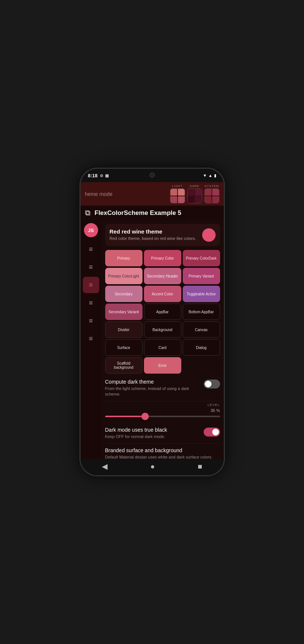 The image size is (304, 644). Describe the element at coordinates (124, 330) in the screenshot. I see `color-cell-divider: Divider` at that location.